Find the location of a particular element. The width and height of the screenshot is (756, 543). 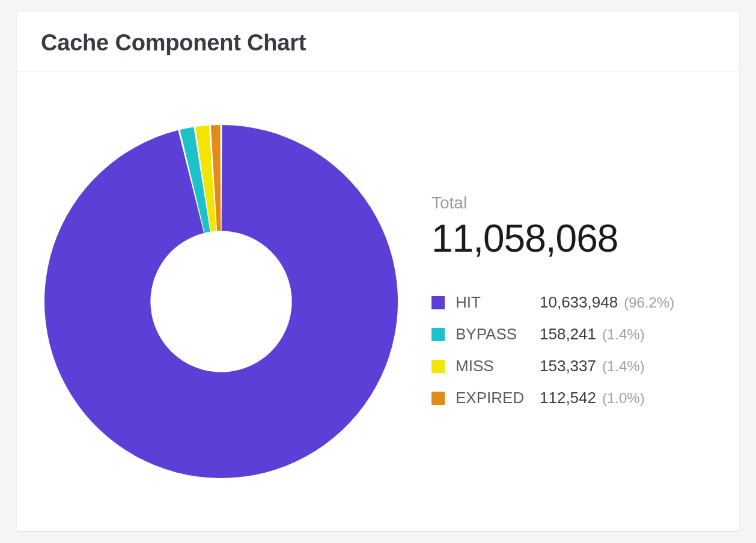

legend-value: 112,542 is located at coordinates (568, 398).